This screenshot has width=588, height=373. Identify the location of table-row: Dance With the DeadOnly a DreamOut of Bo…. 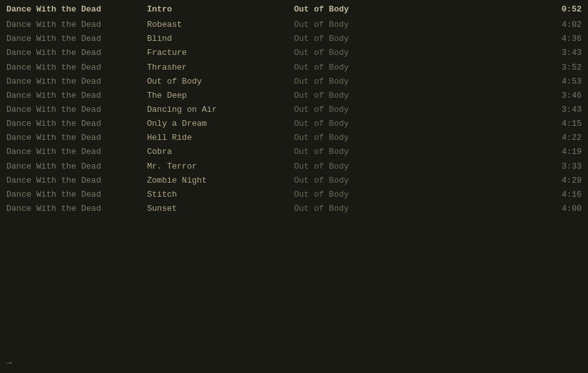
(294, 124).